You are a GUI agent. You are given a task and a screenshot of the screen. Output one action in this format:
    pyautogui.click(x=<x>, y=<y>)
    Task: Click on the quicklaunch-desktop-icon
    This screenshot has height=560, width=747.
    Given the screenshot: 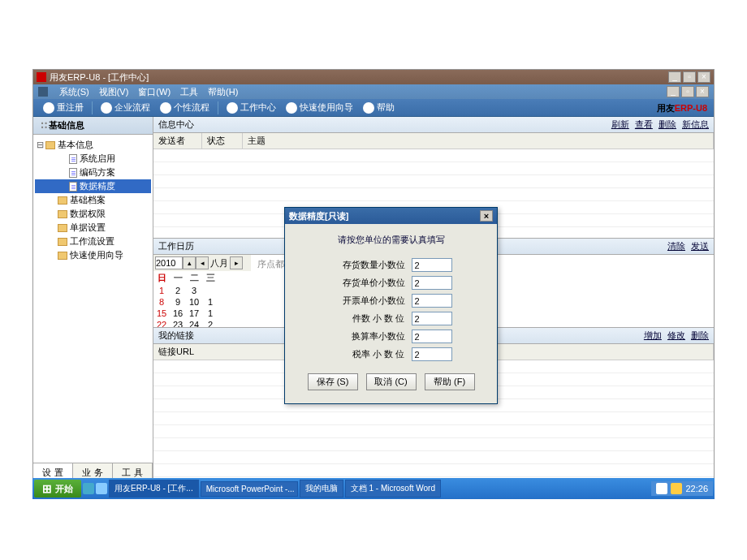 What is the action you would take?
    pyautogui.click(x=101, y=489)
    